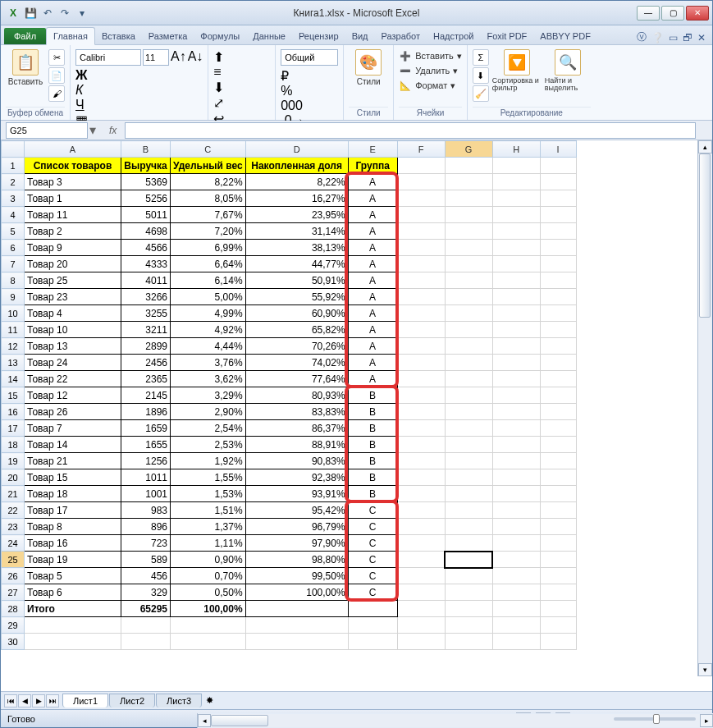  I want to click on cell-E20: B, so click(372, 478).